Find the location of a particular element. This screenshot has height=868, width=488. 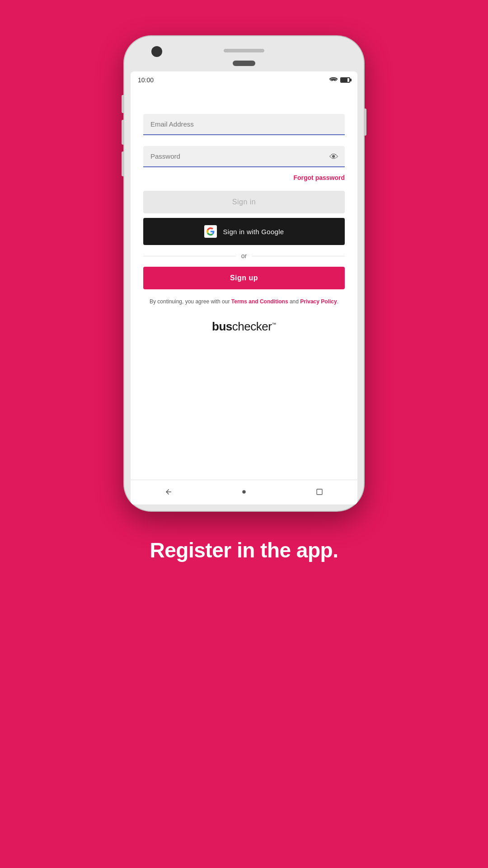

battery-icon is located at coordinates (345, 80).